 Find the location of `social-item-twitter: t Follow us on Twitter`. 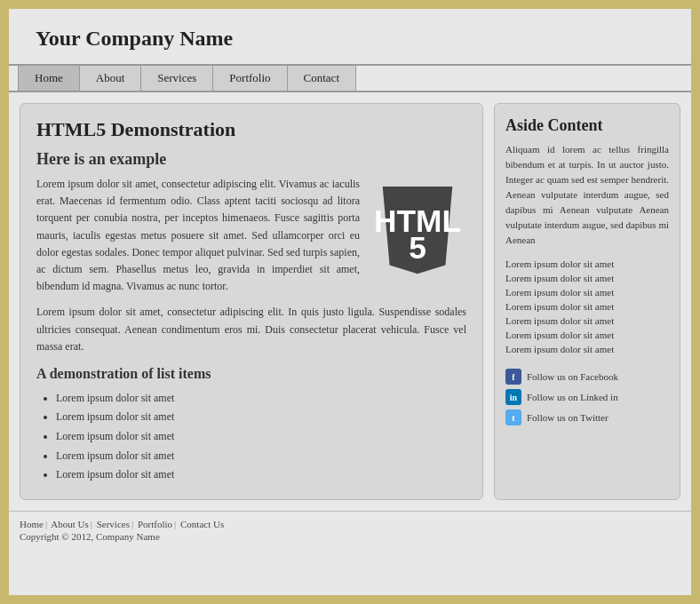

social-item-twitter: t Follow us on Twitter is located at coordinates (587, 417).